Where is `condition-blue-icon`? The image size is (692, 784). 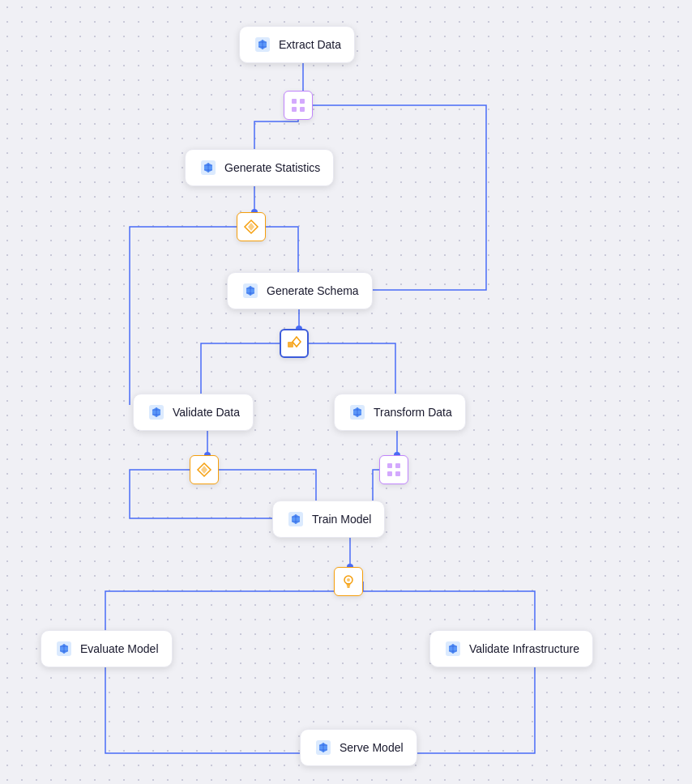
condition-blue-icon is located at coordinates (294, 343).